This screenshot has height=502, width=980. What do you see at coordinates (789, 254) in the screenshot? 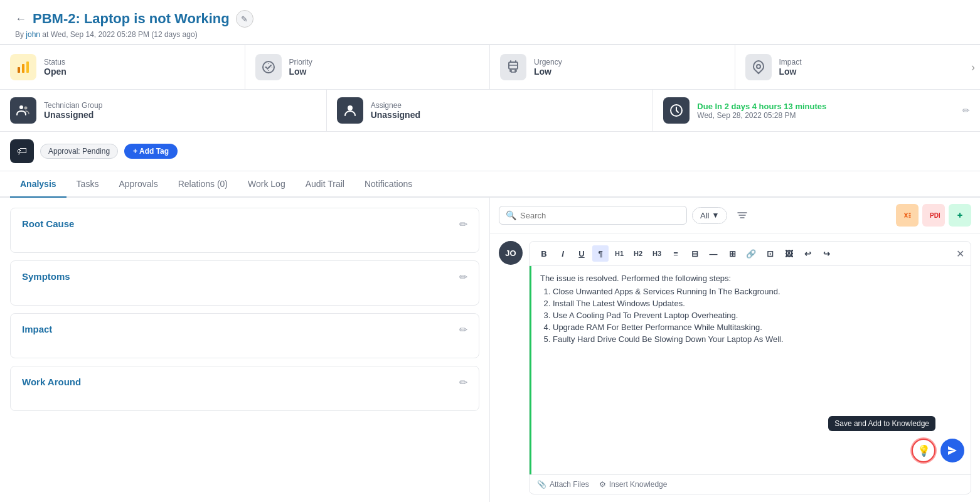
I see `image-button: 🖼` at bounding box center [789, 254].